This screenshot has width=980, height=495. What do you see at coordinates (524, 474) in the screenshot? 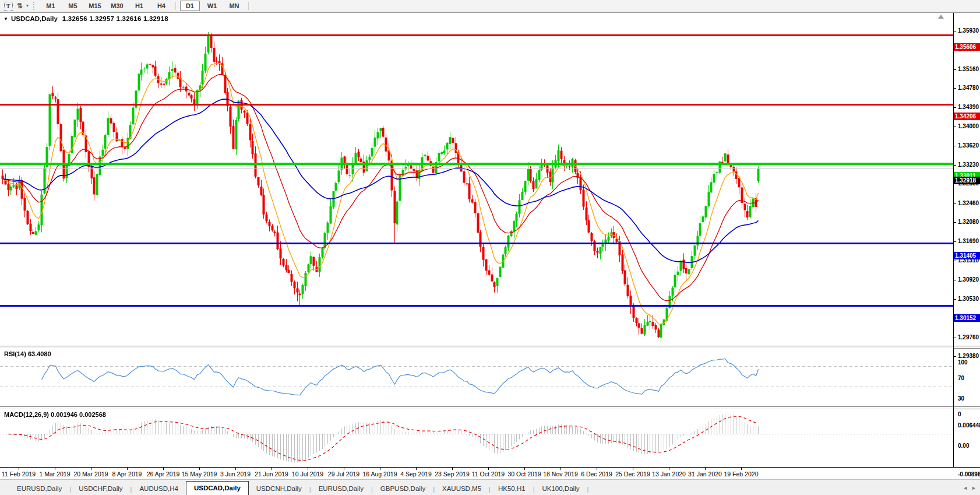
I see `time-axis-label: 30 Oct 2019` at bounding box center [524, 474].